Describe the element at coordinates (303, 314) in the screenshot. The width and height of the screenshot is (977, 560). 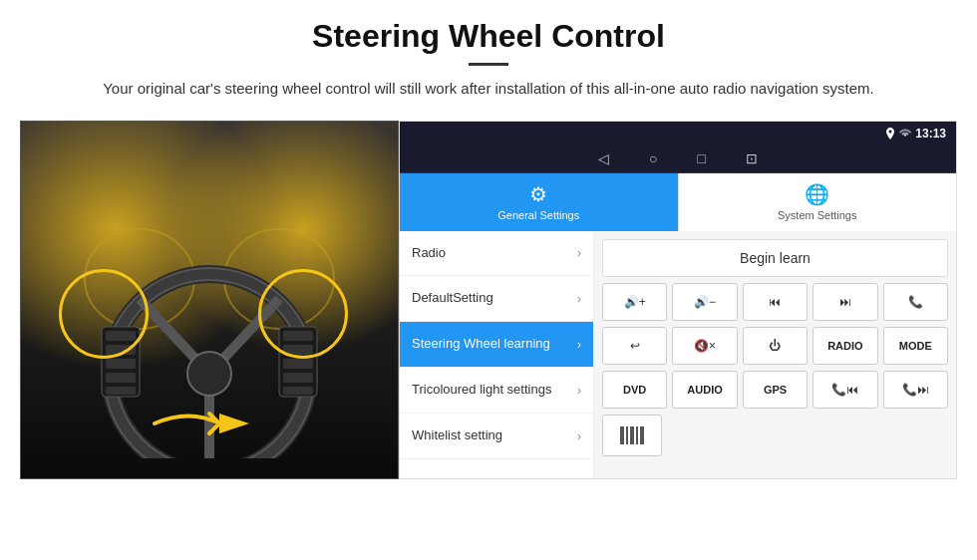
I see `highlight-right` at that location.